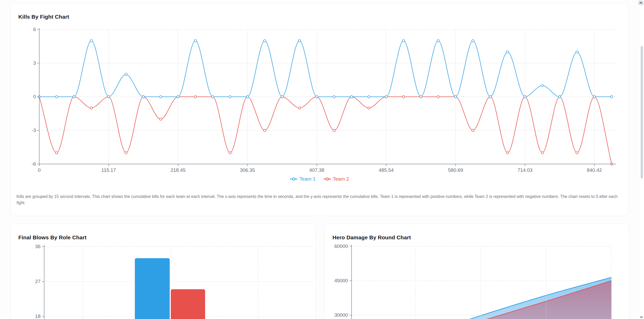  Describe the element at coordinates (642, 112) in the screenshot. I see `scrollbar-thumb` at that location.